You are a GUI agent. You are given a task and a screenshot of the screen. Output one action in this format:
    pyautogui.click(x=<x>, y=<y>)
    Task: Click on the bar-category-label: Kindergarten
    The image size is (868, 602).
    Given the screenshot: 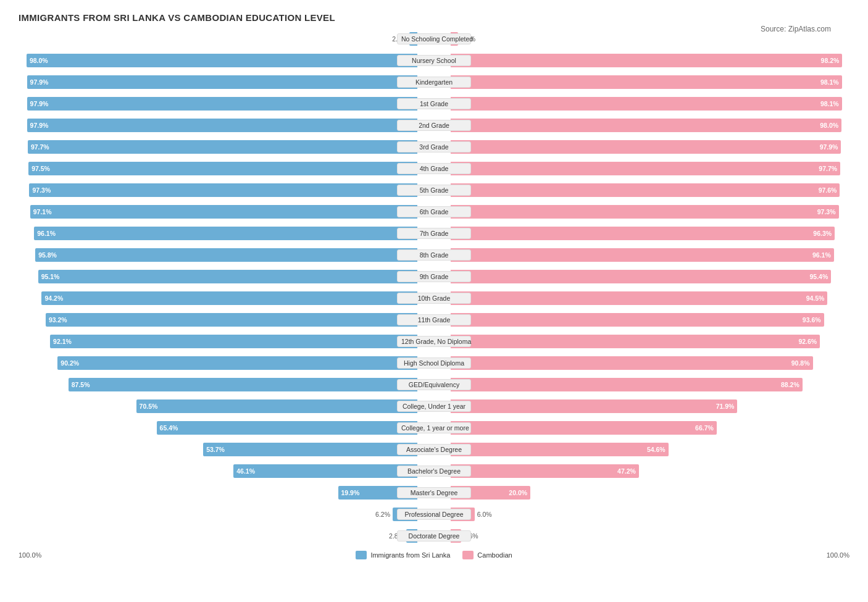 What is the action you would take?
    pyautogui.click(x=434, y=82)
    